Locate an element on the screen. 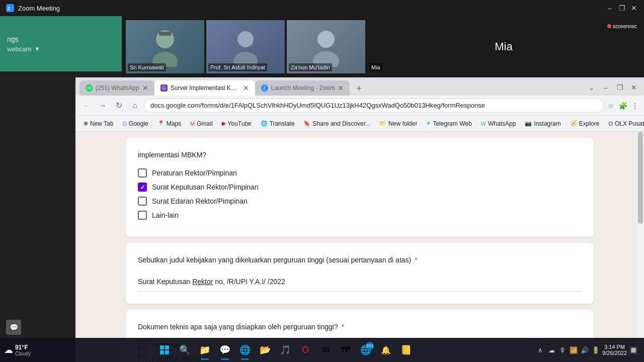  reload-button: ↻ is located at coordinates (119, 106).